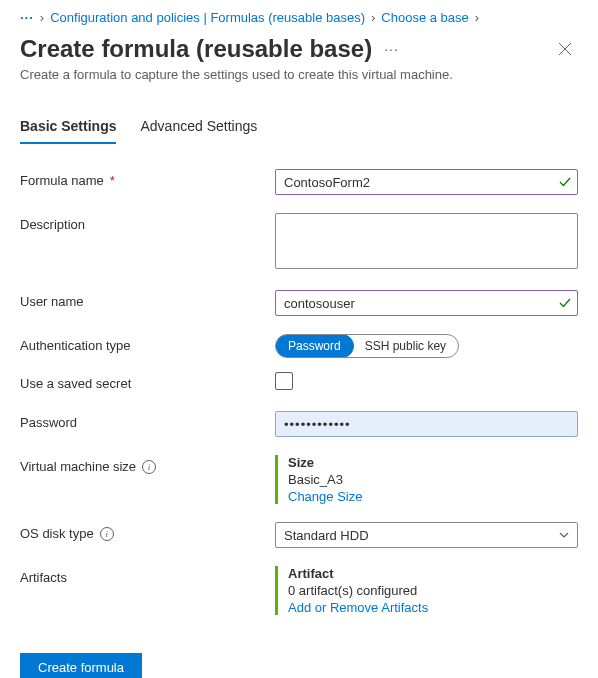 The image size is (598, 678). I want to click on description-input, so click(426, 241).